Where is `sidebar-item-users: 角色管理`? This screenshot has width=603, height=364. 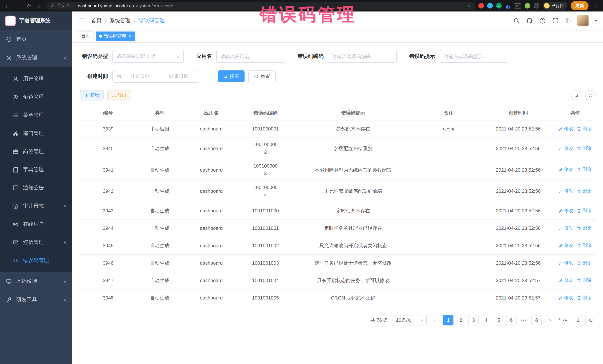
sidebar-item-users: 角色管理 is located at coordinates (36, 97).